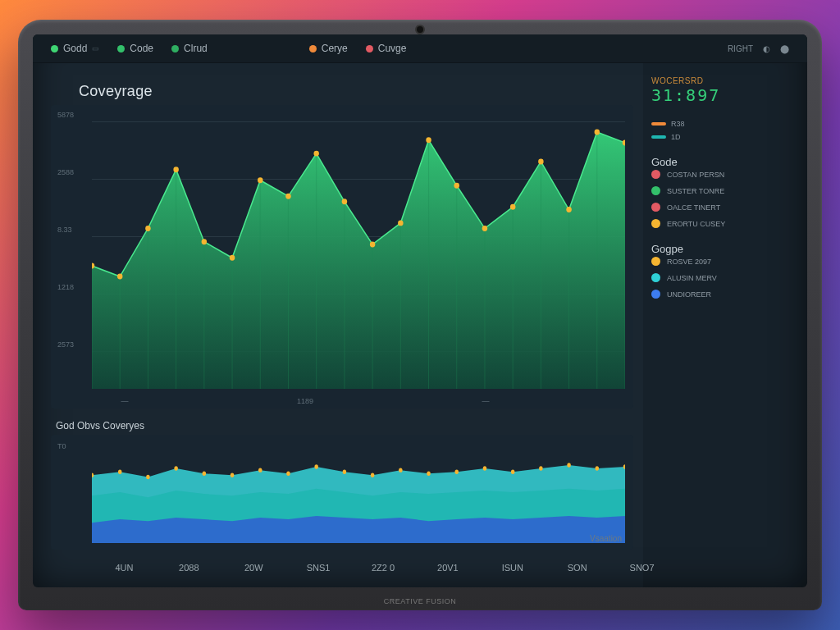 This screenshot has width=840, height=630. I want to click on moon-icon: ◐, so click(766, 49).